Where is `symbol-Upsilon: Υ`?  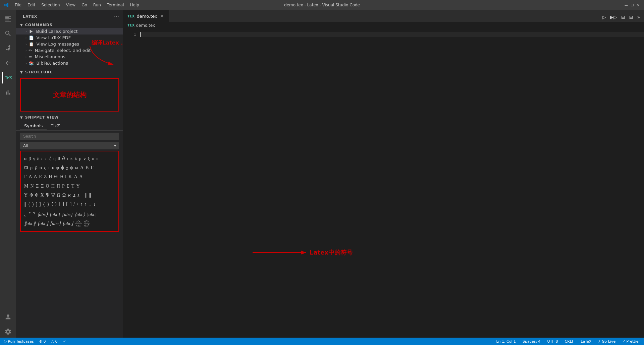 symbol-Upsilon: Υ is located at coordinates (78, 186).